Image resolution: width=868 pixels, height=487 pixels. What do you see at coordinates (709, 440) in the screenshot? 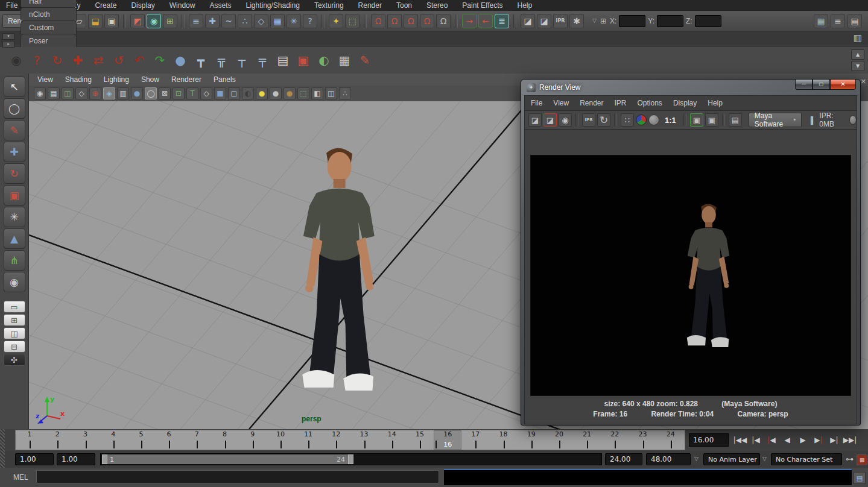
I see `current-time-field: 16.00` at bounding box center [709, 440].